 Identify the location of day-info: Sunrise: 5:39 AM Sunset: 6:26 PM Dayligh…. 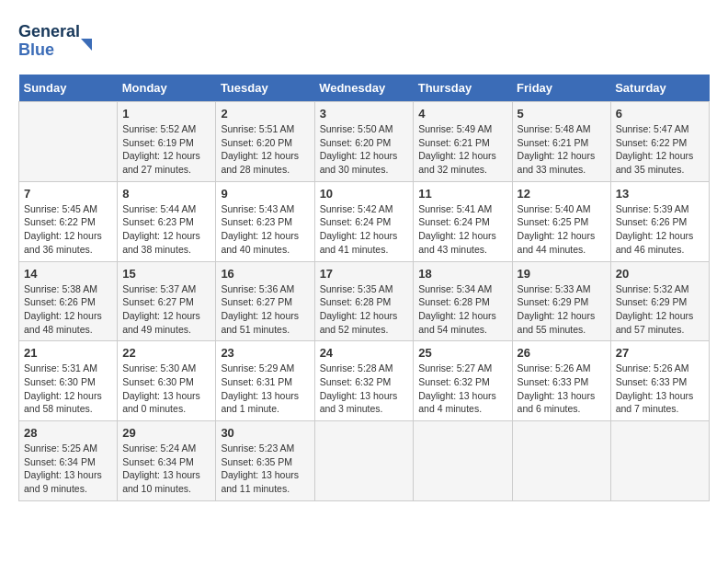
(660, 230).